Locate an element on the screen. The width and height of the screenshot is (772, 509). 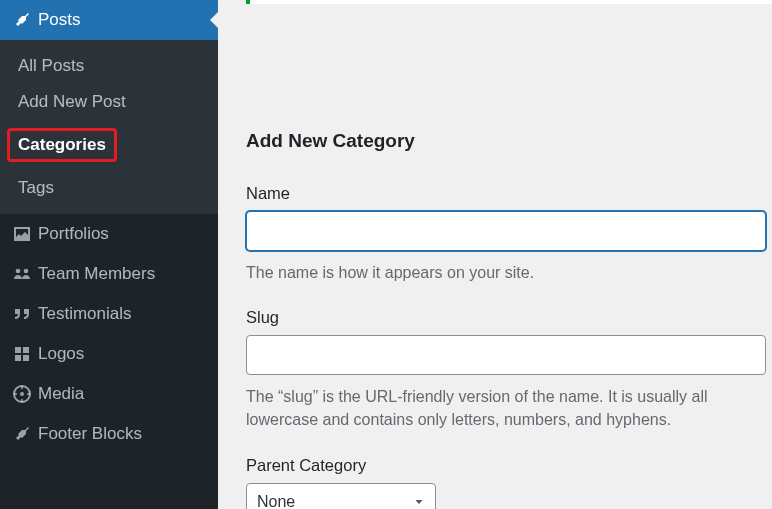
submenu-item-label: Tags is located at coordinates (36, 188).